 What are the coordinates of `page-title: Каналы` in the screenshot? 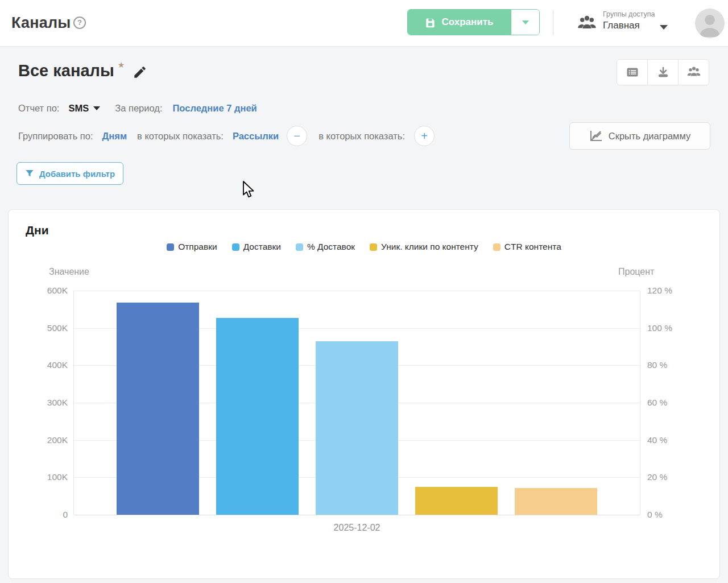 It's located at (41, 23).